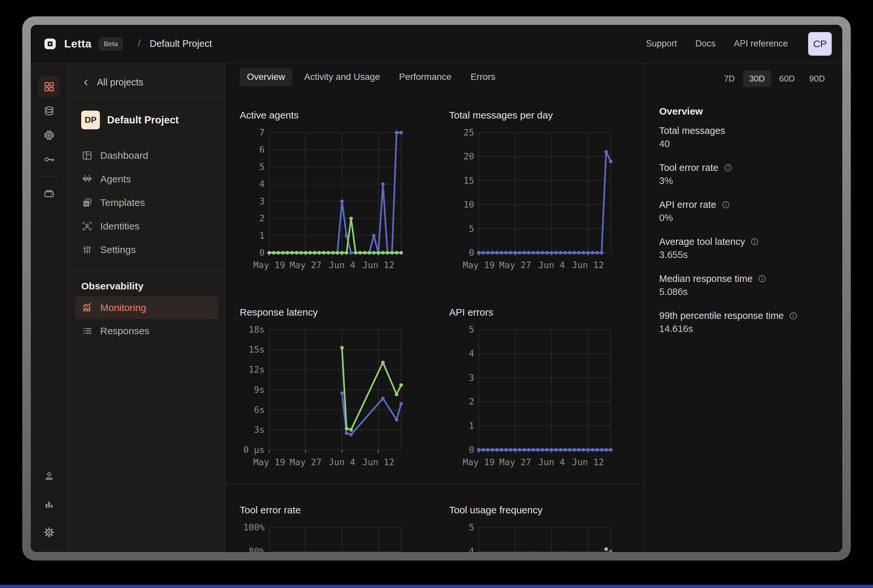 The width and height of the screenshot is (873, 588). I want to click on sidebar-item-responses: Responses, so click(146, 331).